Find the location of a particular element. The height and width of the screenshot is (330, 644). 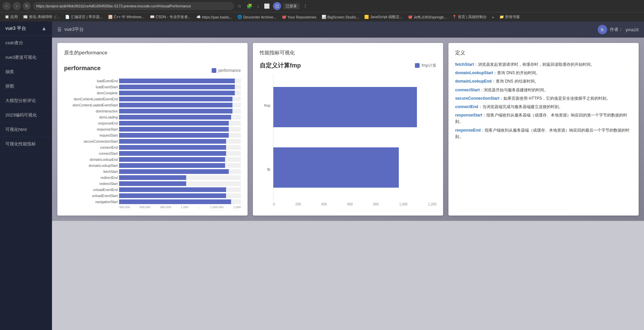

hbar-row: domainLookupStart is located at coordinates (152, 166).